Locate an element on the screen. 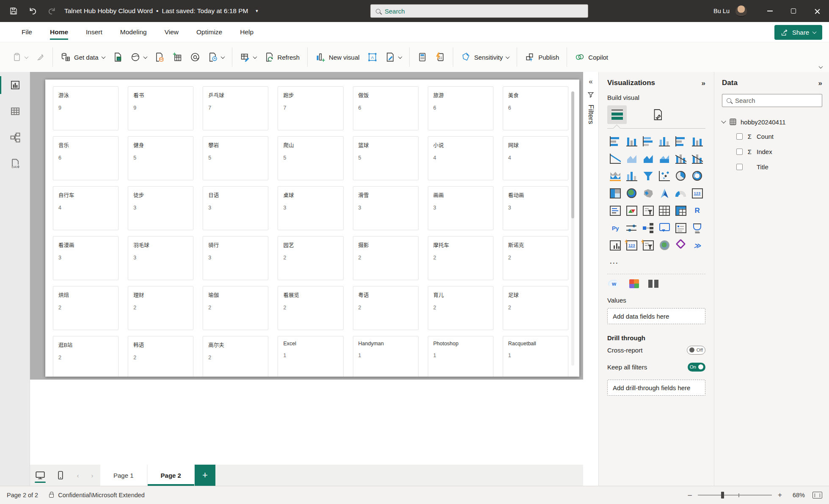 Image resolution: width=829 pixels, height=504 pixels. slicer-icon is located at coordinates (648, 211).